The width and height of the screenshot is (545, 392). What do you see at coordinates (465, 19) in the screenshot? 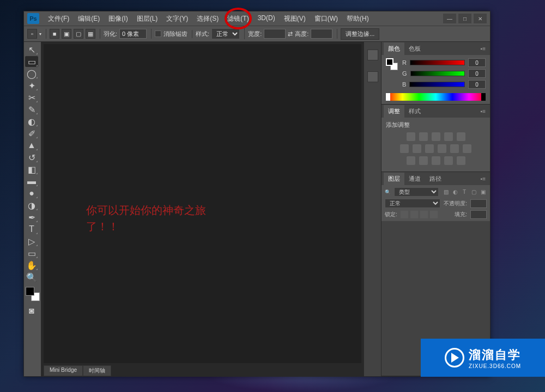
I see `maximize-button: □` at bounding box center [465, 19].